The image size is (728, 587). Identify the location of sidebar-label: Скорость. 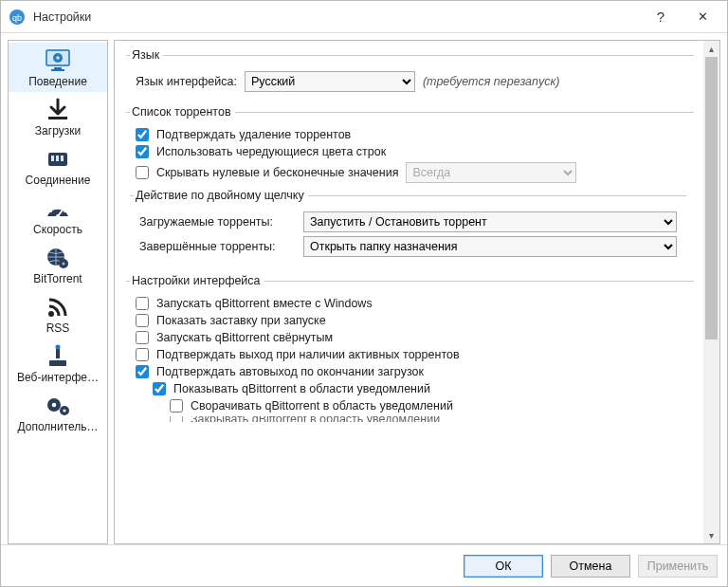
(58, 229).